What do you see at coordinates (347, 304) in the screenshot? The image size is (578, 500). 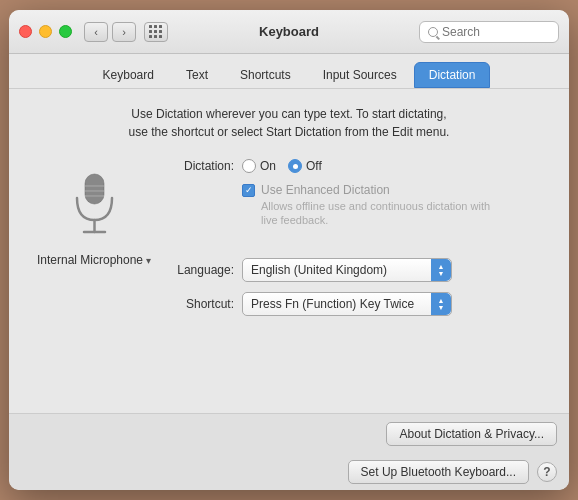 I see `shortcut-select: Press Fn (Function) Key Twice ▲ ▼` at bounding box center [347, 304].